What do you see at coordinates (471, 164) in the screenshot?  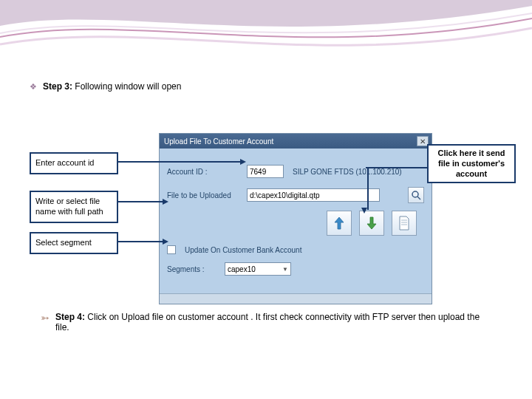 I see `callout-send: Click here it send file in customer's ac…` at bounding box center [471, 164].